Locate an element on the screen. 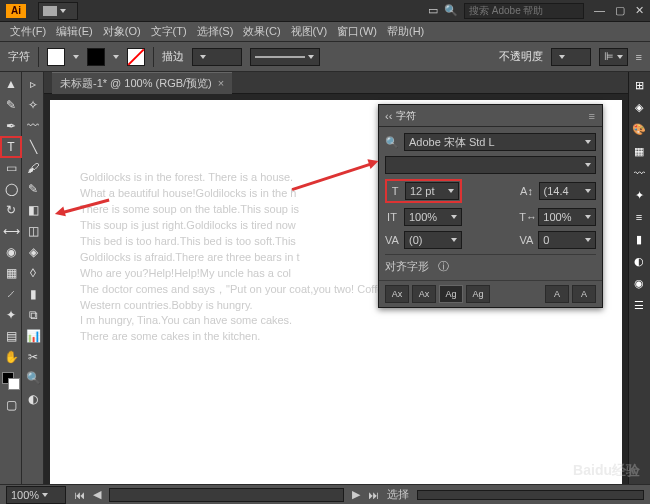  kerning-input: (0) is located at coordinates (433, 240).